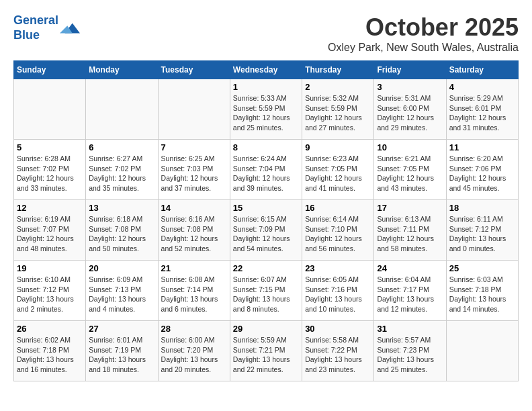 Image resolution: width=532 pixels, height=411 pixels. Describe the element at coordinates (266, 329) in the screenshot. I see `day-number: 29` at that location.